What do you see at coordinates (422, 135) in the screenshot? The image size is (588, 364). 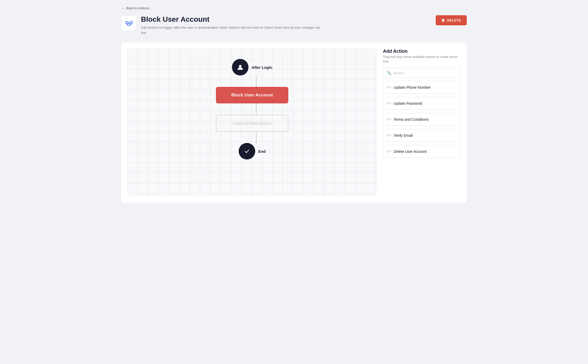 I see `action-item-verify-email: <> Verify Email` at bounding box center [422, 135].